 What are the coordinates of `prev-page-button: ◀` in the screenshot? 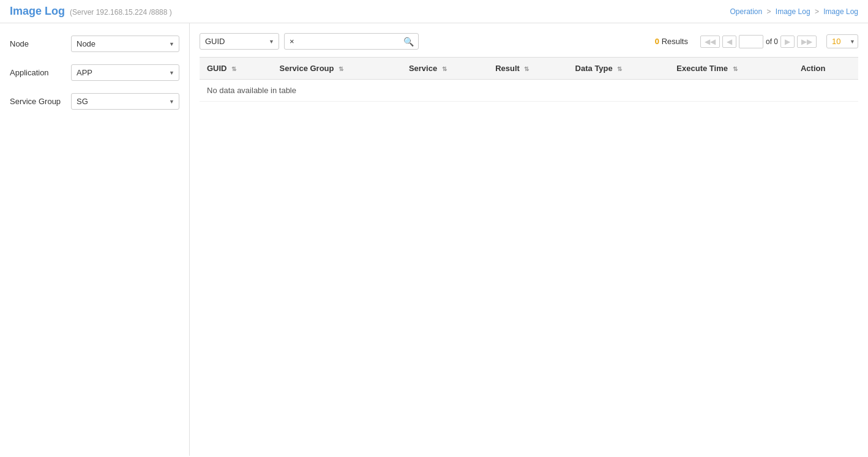 It's located at (730, 42).